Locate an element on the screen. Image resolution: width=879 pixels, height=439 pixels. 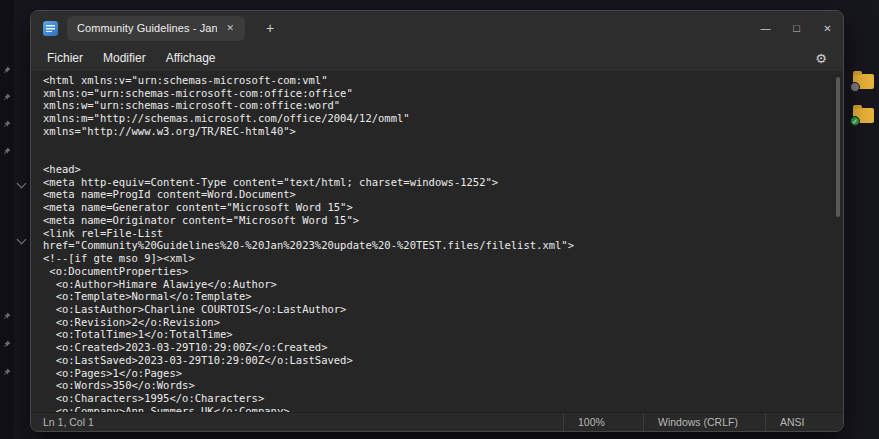
desktop-folder-icon-synced: ✓ is located at coordinates (864, 113).